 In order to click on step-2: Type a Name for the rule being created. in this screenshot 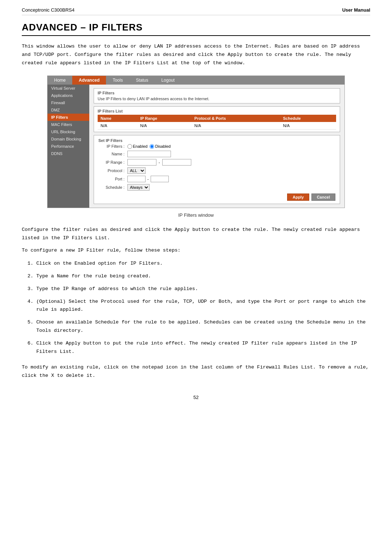, I will do `click(203, 277)`.